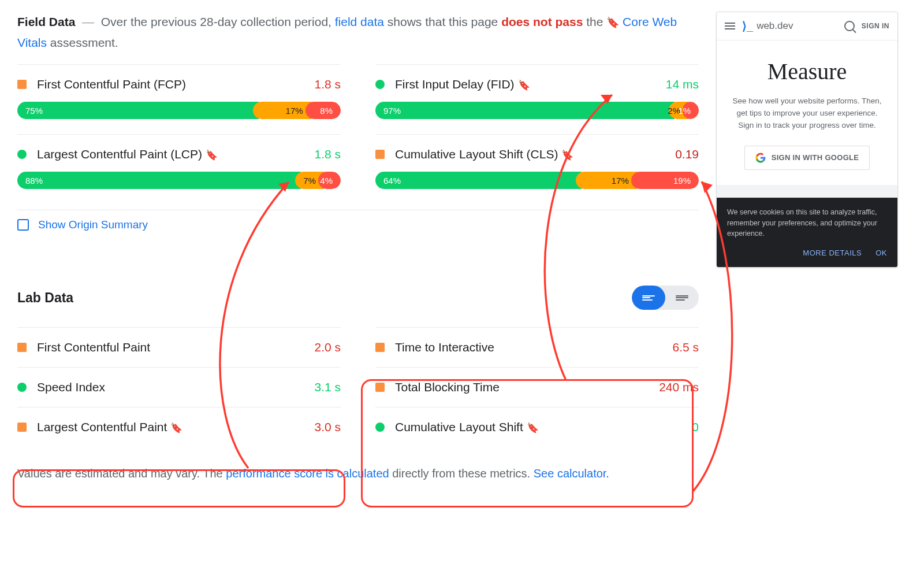  What do you see at coordinates (807, 113) in the screenshot?
I see `page-description: See how well your website performs. Then…` at bounding box center [807, 113].